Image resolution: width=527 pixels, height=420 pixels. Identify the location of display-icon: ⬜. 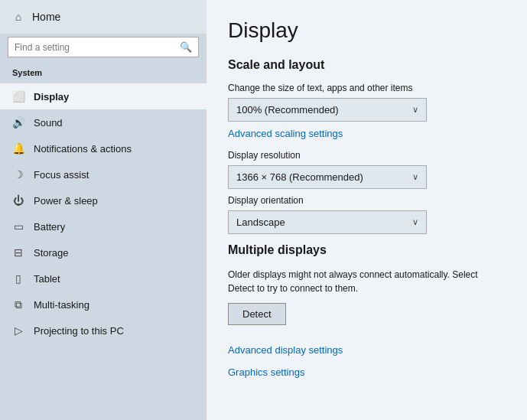
(18, 96).